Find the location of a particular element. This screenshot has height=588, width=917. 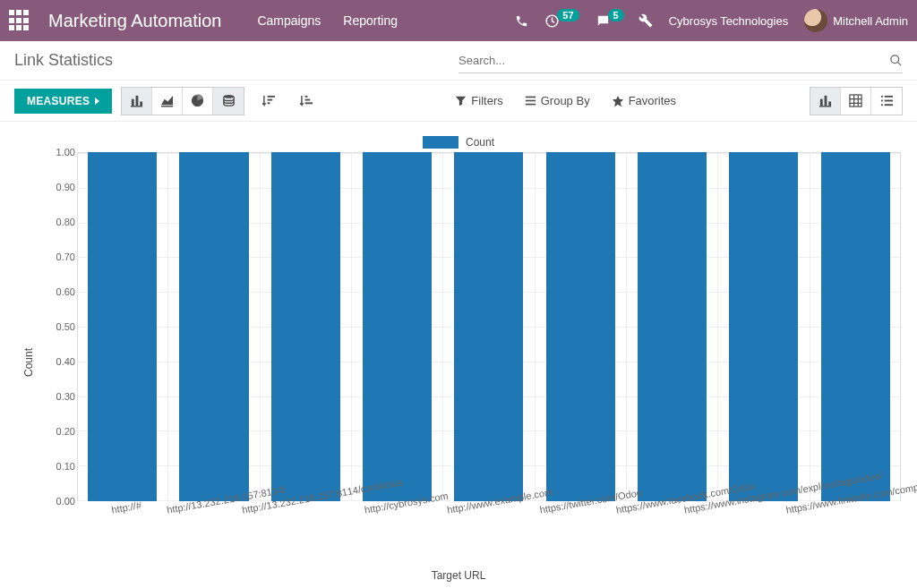

y-tick-label: 0.00 is located at coordinates (66, 501).